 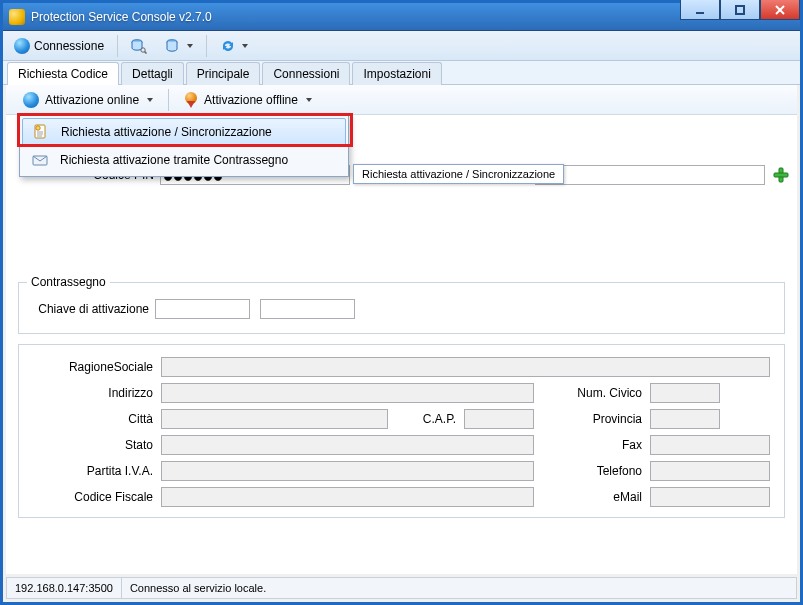 I want to click on attivazione-online-button: Attivazione online, so click(x=88, y=100).